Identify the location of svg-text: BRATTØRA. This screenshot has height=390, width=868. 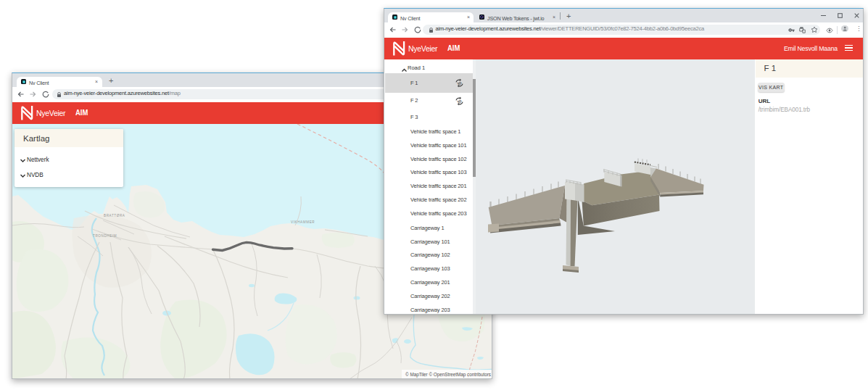
(115, 216).